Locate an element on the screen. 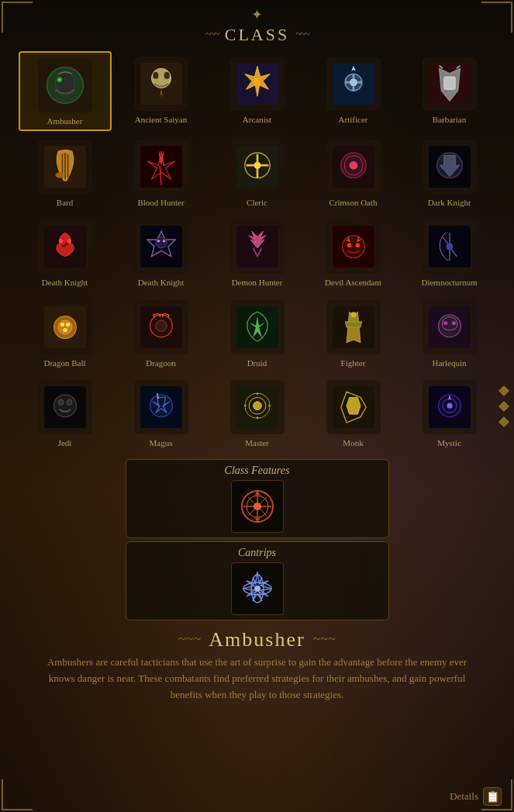  class-item-dragoon: Dragoon is located at coordinates (161, 333).